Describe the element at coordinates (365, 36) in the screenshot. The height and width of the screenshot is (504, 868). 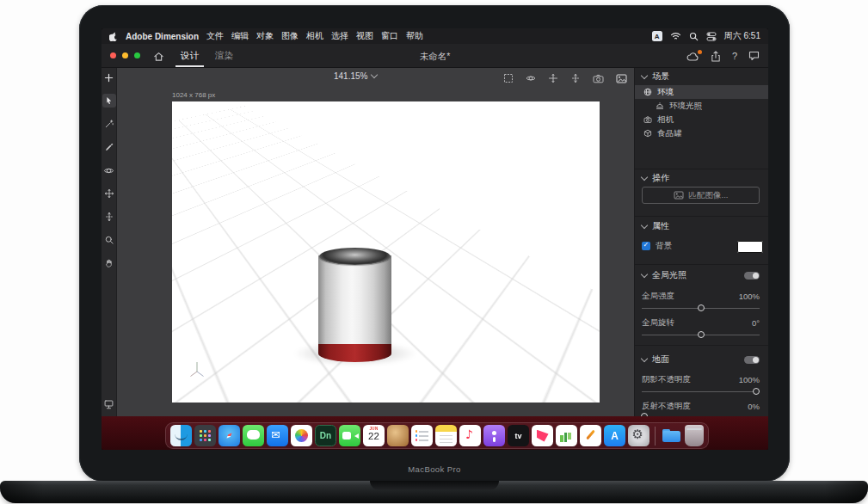
I see `menu-view: 视图` at that location.